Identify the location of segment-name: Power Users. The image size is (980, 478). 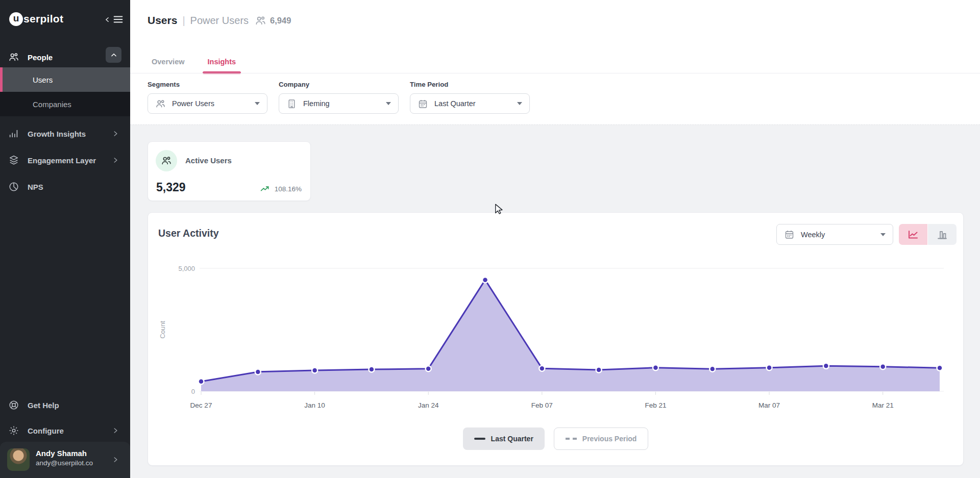
(219, 20).